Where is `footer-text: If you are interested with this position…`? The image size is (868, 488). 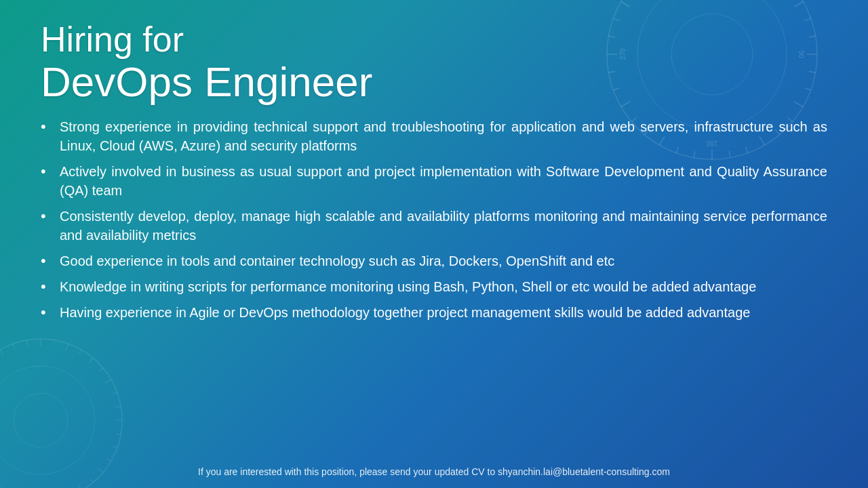
footer-text: If you are interested with this position… is located at coordinates (434, 472).